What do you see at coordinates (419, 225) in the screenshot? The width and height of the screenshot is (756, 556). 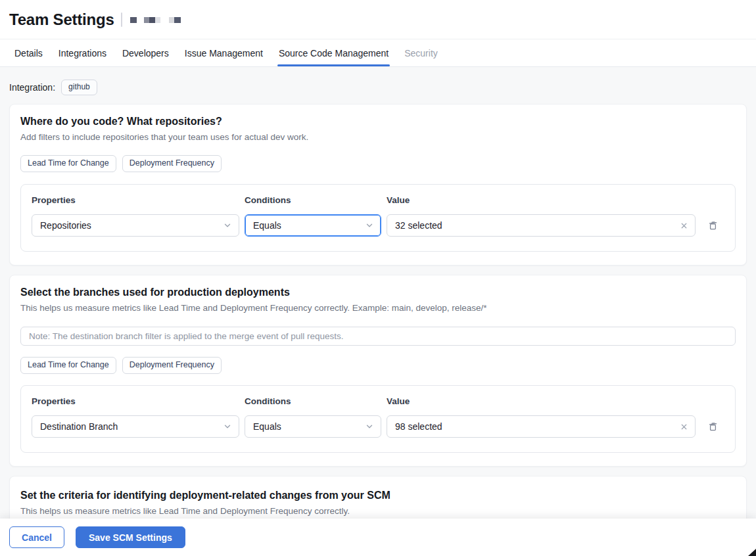 I see `value-multiselect-text: 32 selected` at bounding box center [419, 225].